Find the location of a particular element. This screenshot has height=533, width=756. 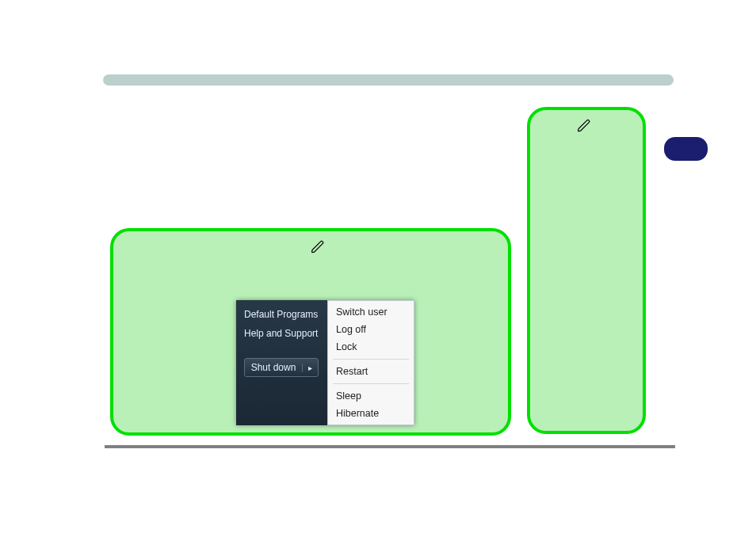

start-item-default-programs: Default Programs is located at coordinates (285, 314).